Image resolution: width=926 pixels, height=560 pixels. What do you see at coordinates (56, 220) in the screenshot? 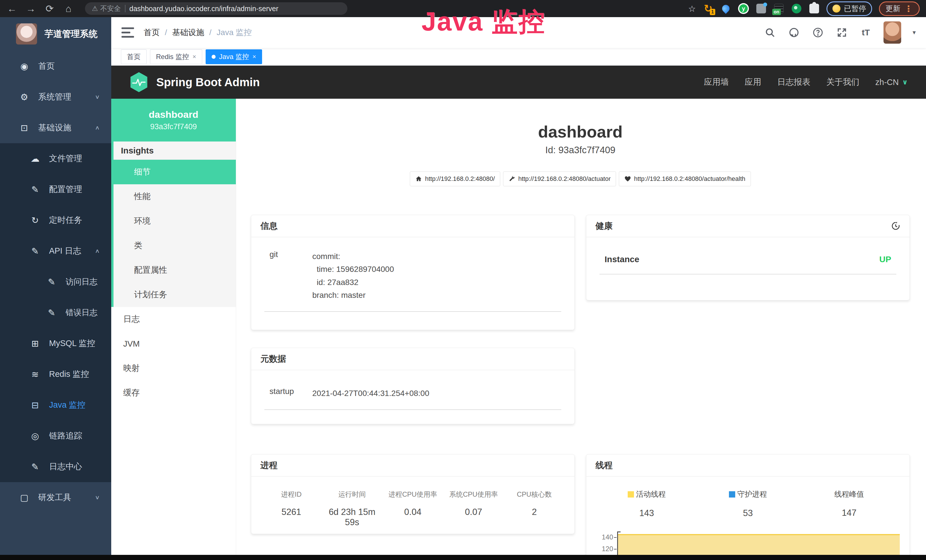
I see `sidebar-item-scheduled-tasks: ↻ 定时任务` at bounding box center [56, 220].